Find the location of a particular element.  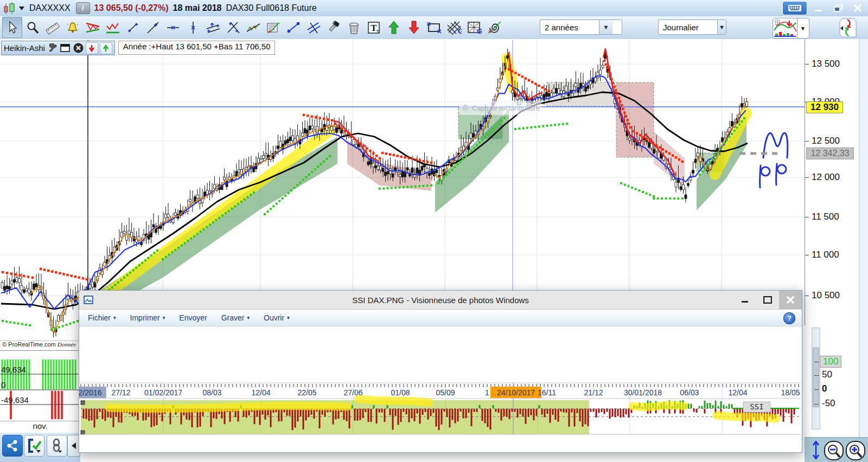

date-tick: 08/03 is located at coordinates (212, 393).